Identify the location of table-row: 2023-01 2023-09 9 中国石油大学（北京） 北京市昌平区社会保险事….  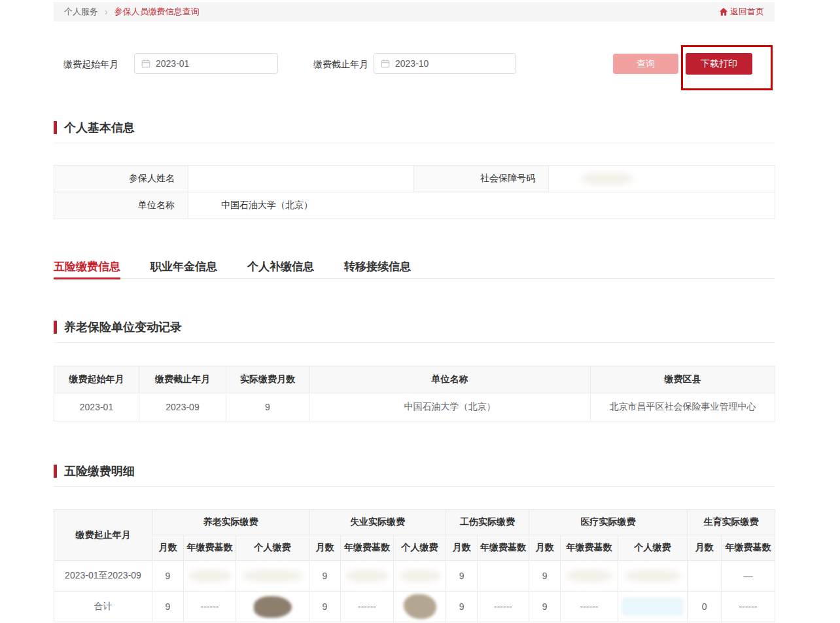
(415, 407).